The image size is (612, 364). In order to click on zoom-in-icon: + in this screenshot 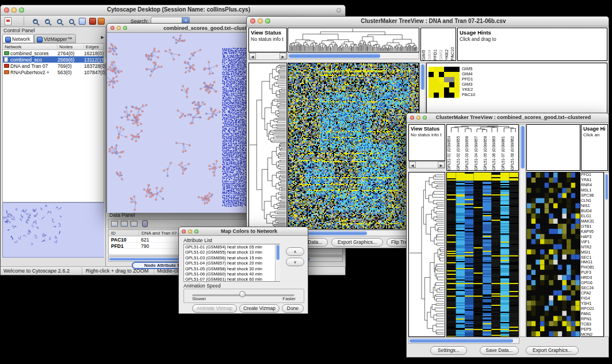, I will do `click(35, 21)`.